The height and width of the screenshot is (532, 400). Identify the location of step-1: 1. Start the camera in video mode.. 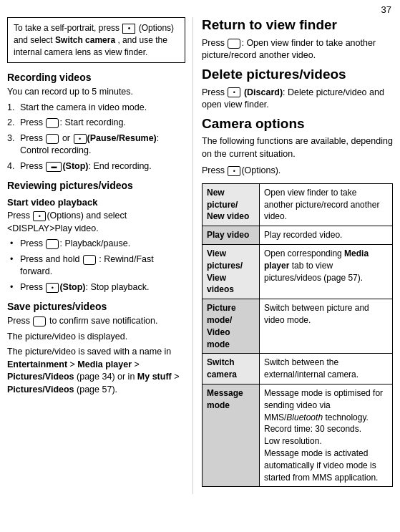
(96, 108).